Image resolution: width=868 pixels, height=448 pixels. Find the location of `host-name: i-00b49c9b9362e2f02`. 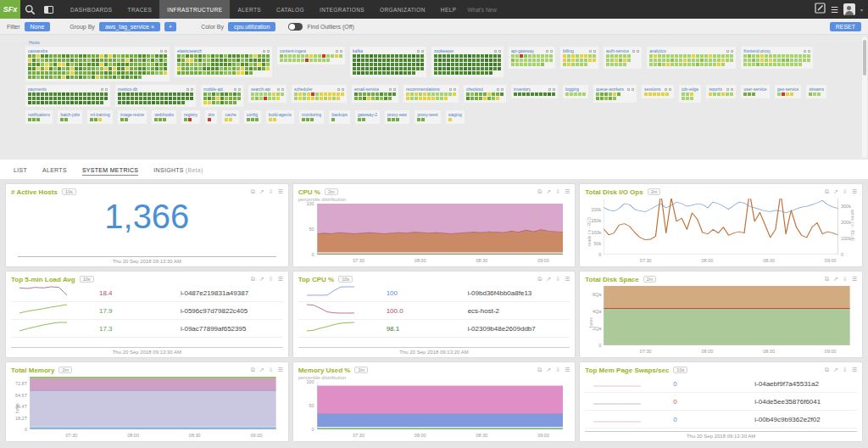

host-name: i-00b49c9b9362e2f02 is located at coordinates (773, 419).